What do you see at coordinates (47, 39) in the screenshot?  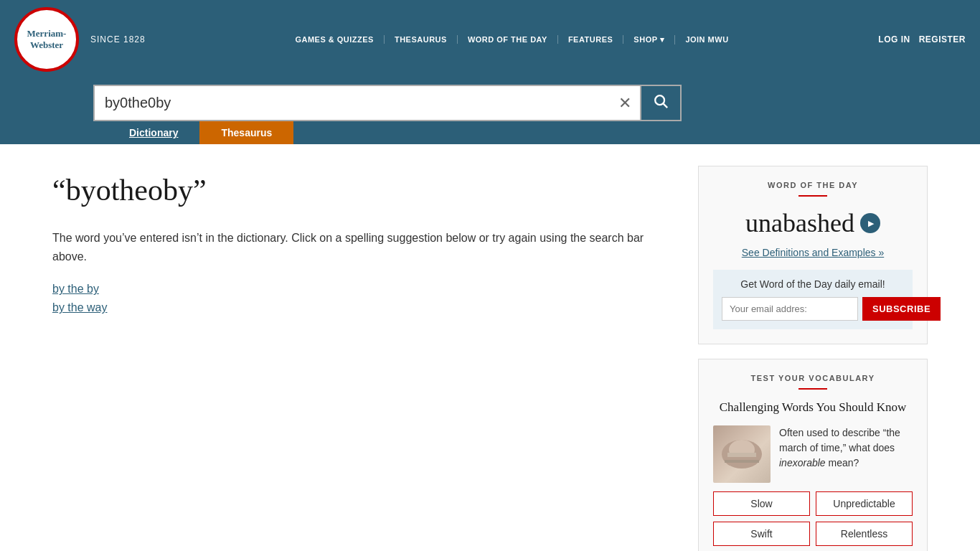 I see `logo: Merriam-Webster` at bounding box center [47, 39].